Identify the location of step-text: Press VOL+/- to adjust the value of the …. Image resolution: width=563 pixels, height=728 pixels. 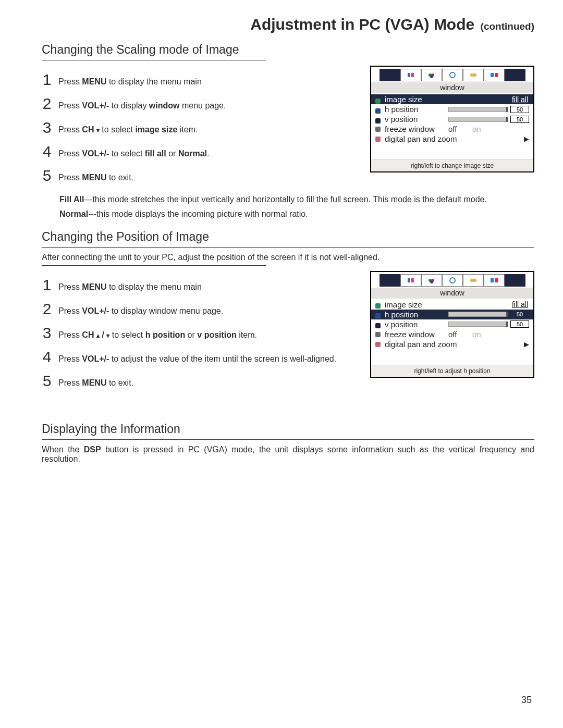
(197, 357).